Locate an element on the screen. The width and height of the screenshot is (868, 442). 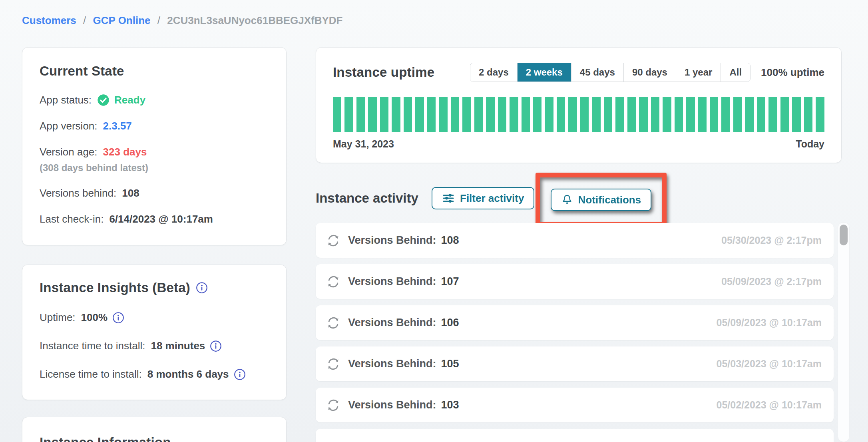
range-2-days: 2 days is located at coordinates (494, 72).